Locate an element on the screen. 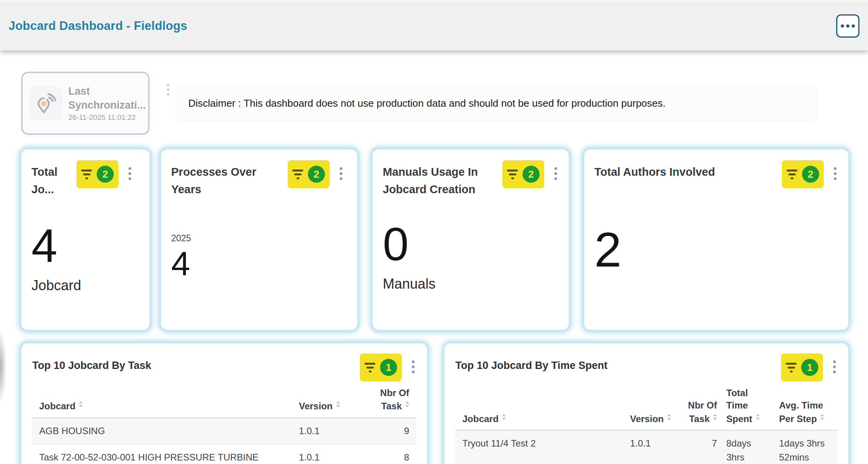  cell-nbr-of-task: 9 is located at coordinates (388, 431).